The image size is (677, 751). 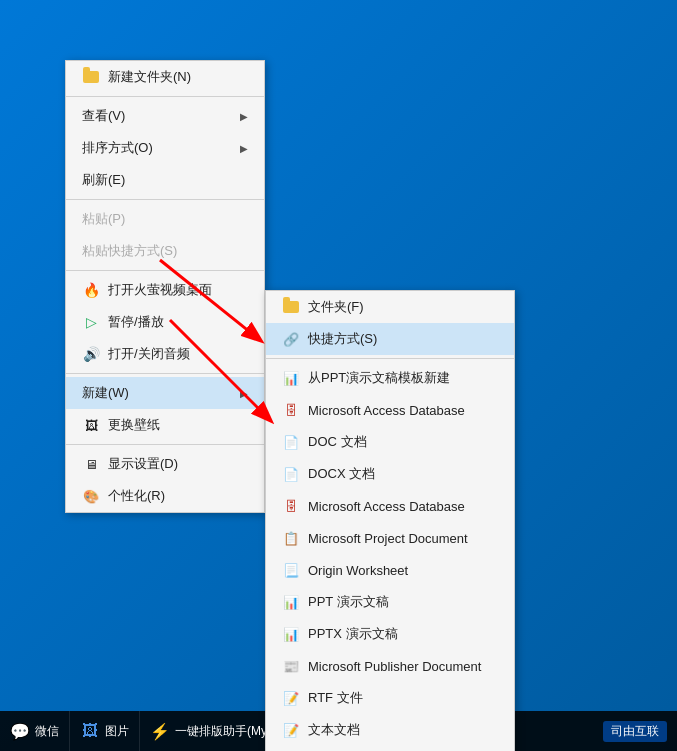 I want to click on menu-item-fire-label: 打开火萤视频桌面, so click(x=178, y=290).